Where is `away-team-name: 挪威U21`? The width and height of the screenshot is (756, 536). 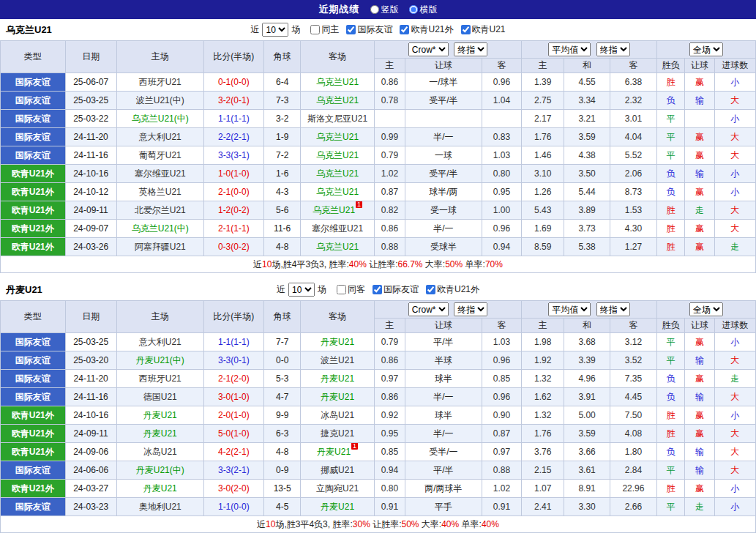
away-team-name: 挪威U21 is located at coordinates (338, 470).